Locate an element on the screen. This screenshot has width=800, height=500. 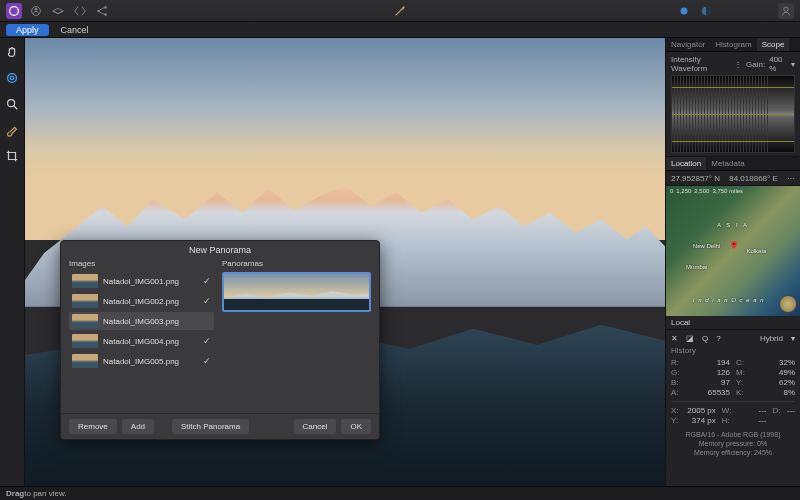
map-label-newdelhi: New Delhi is located at coordinates (706, 246).